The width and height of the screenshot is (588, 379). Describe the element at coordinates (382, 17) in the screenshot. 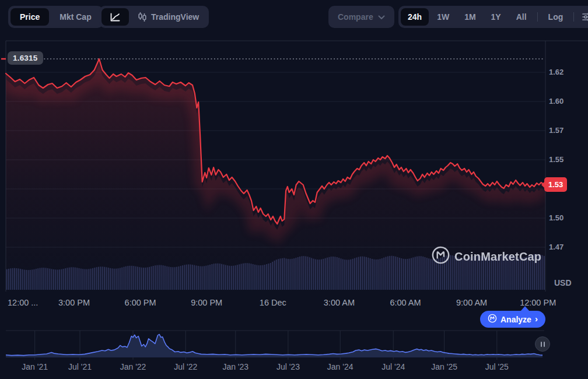

I see `chevron-down-icon` at that location.